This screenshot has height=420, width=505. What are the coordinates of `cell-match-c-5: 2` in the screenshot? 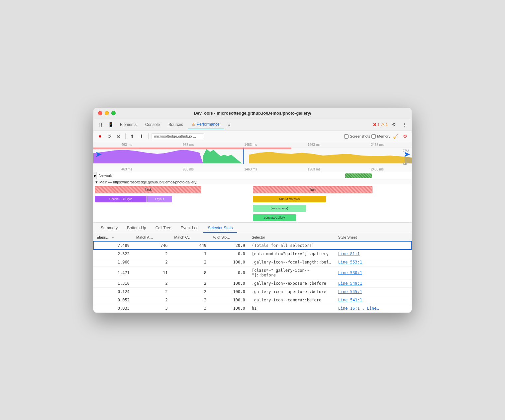 It's located at (191, 292).